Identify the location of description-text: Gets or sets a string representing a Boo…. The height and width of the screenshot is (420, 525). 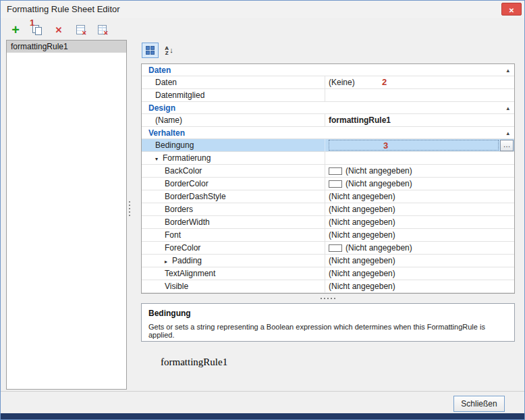
(328, 331).